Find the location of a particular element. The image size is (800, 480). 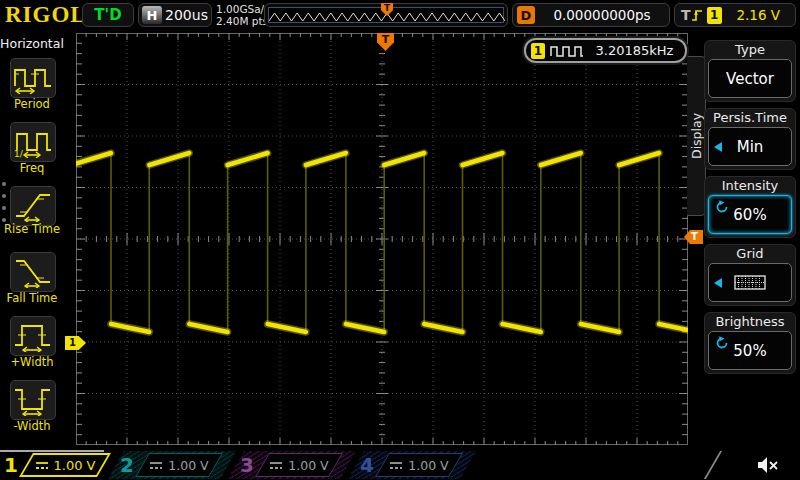

softkey-grid: Grid is located at coordinates (750, 275).